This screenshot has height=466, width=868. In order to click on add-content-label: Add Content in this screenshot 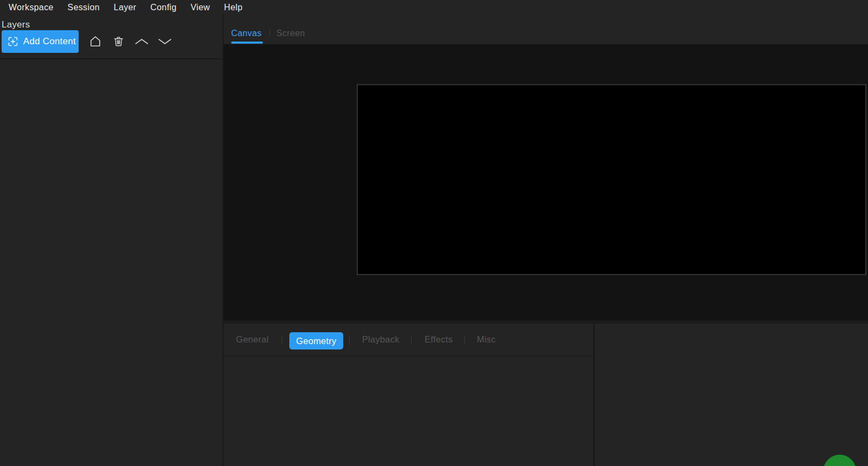, I will do `click(50, 42)`.